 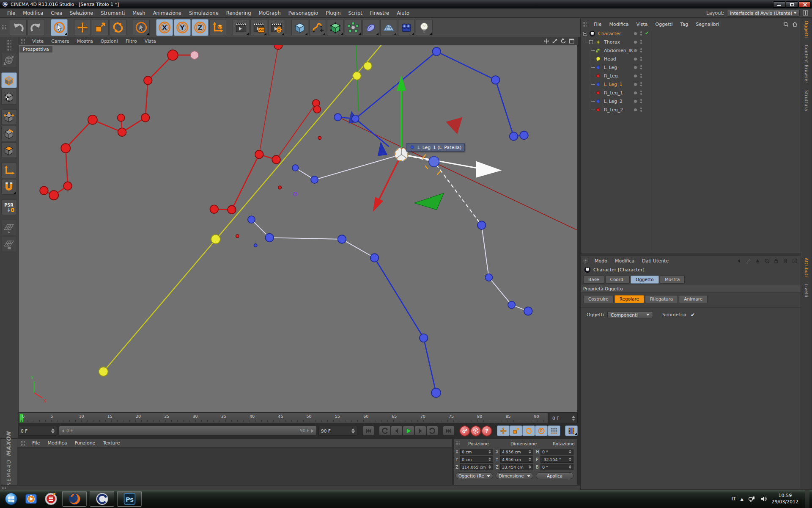 I want to click on render-settings-button, so click(x=277, y=28).